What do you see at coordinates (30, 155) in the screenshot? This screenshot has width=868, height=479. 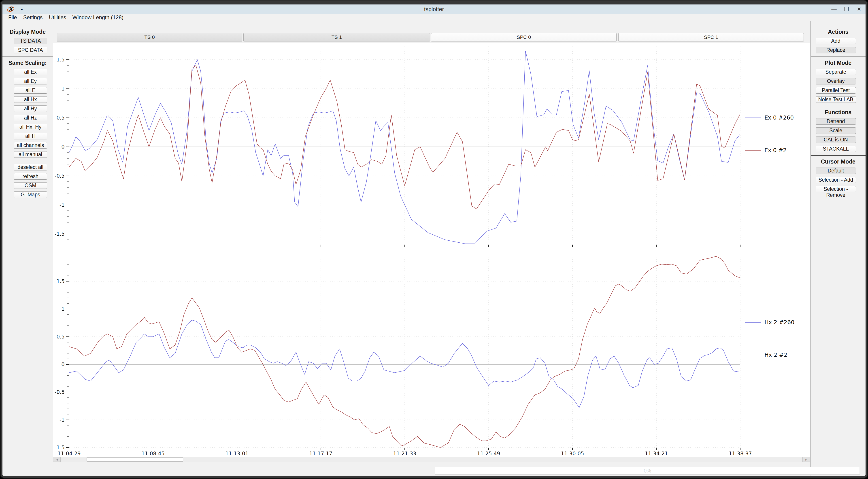 I see `button-all-manual: all manual` at bounding box center [30, 155].